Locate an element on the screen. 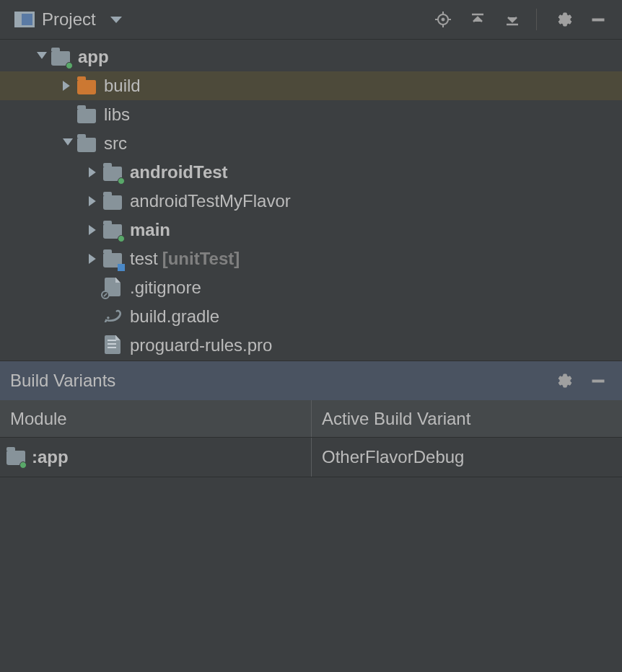 Image resolution: width=622 pixels, height=672 pixels. tree-label: build.gradle is located at coordinates (175, 317).